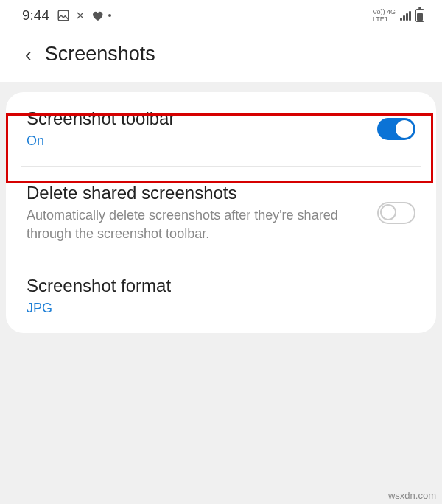 This screenshot has width=442, height=504. Describe the element at coordinates (221, 15) in the screenshot. I see `status-bar: 9:44 Vo)) 4G LTE1` at that location.